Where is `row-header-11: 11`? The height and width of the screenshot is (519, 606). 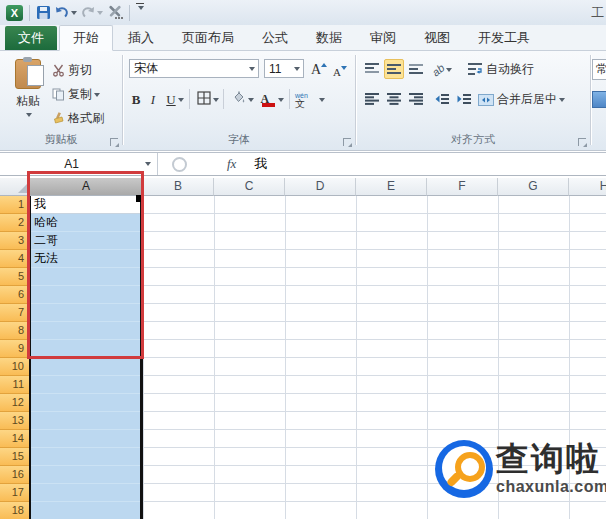
row-header-11: 11 is located at coordinates (15, 385).